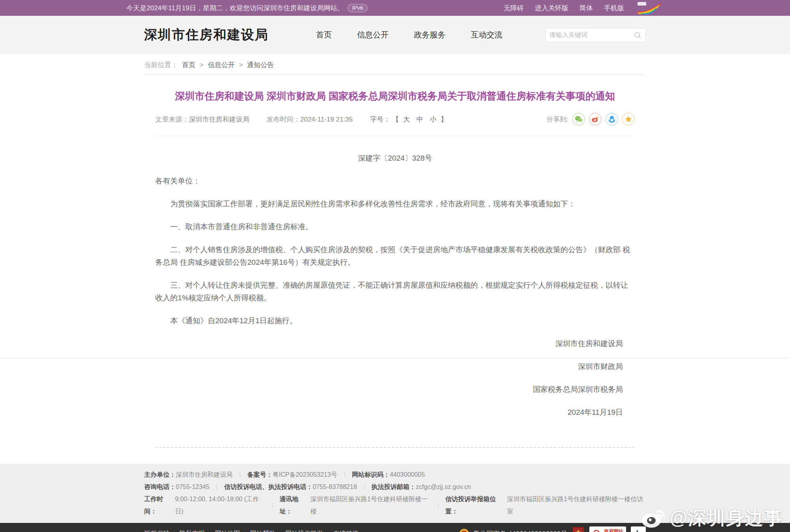 This screenshot has width=790, height=532. I want to click on share-group: 分享到:, so click(591, 119).